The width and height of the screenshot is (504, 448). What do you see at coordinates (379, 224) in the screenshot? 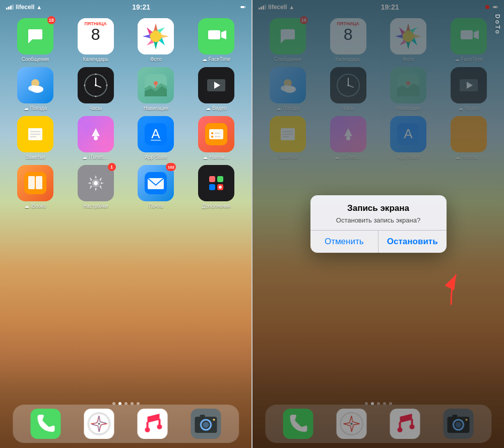
I see `dialog-box: Запись экрана Остановить запись экрана? …` at bounding box center [379, 224].